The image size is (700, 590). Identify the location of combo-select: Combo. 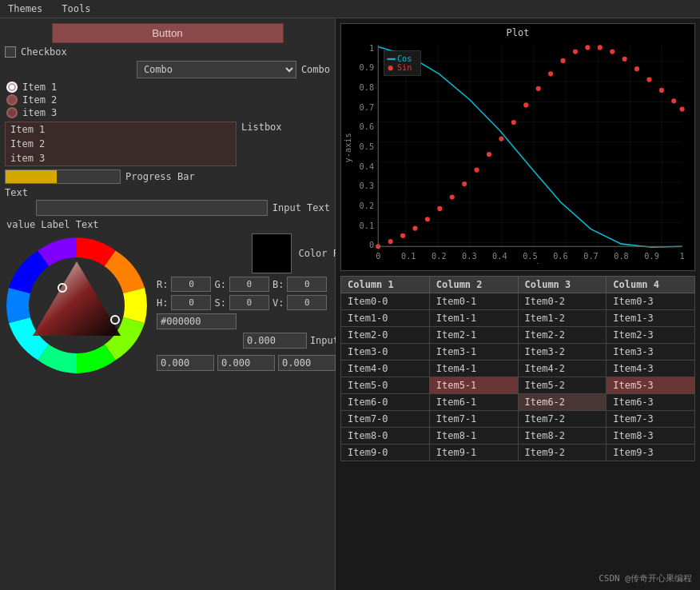
(217, 70).